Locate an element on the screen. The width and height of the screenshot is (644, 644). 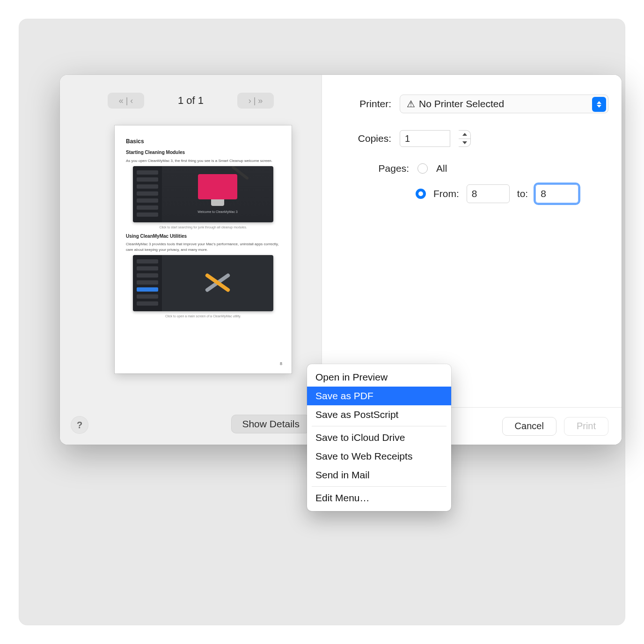
printer-select: ⚠︎ No Printer Selected is located at coordinates (504, 104).